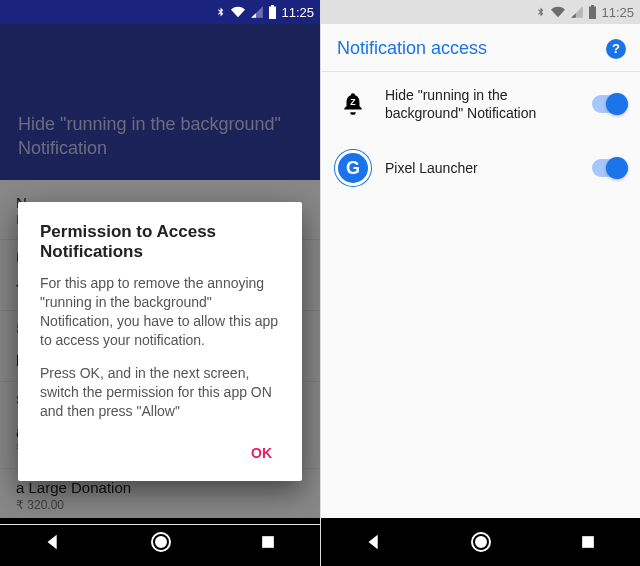 The image size is (640, 566). What do you see at coordinates (480, 168) in the screenshot?
I see `setting-row-pixel-launcher: G Pixel Launcher` at bounding box center [480, 168].